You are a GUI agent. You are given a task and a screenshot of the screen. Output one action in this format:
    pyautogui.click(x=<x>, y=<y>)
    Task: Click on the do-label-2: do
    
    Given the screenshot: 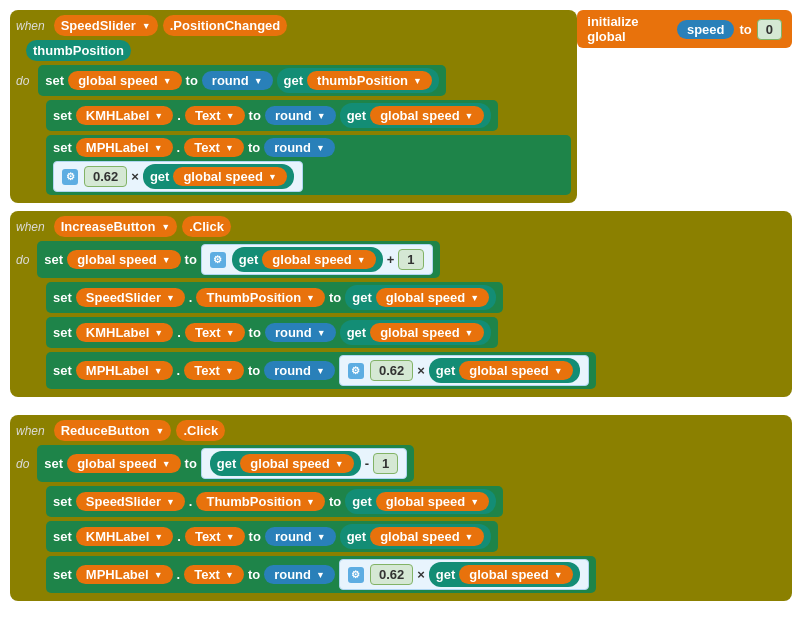 What is the action you would take?
    pyautogui.click(x=22, y=260)
    